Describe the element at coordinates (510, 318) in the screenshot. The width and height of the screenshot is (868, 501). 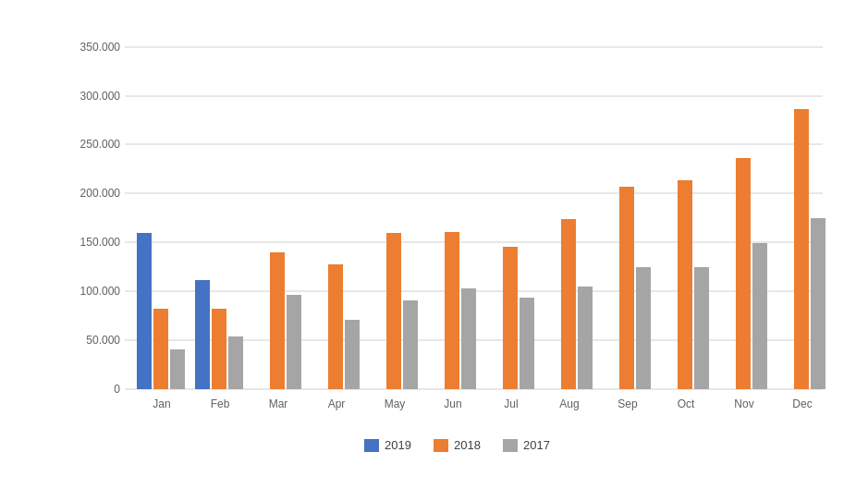
I see `bar-2018-jul` at that location.